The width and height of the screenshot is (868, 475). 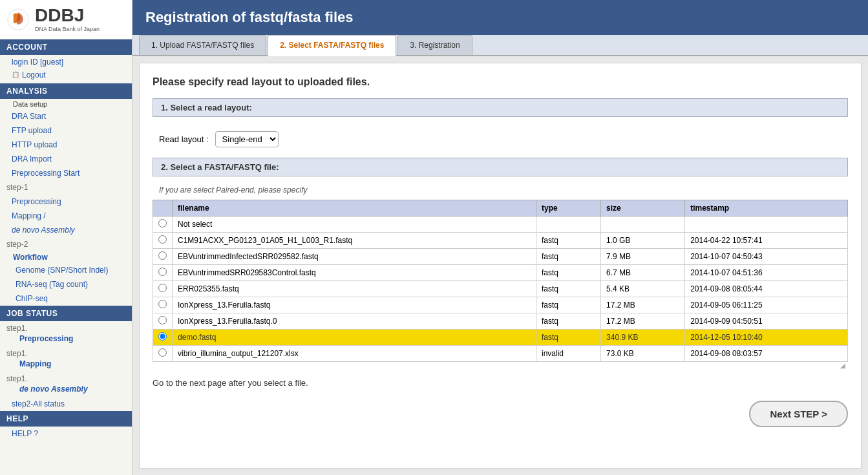 What do you see at coordinates (66, 419) in the screenshot?
I see `help-section-header: HELP` at bounding box center [66, 419].